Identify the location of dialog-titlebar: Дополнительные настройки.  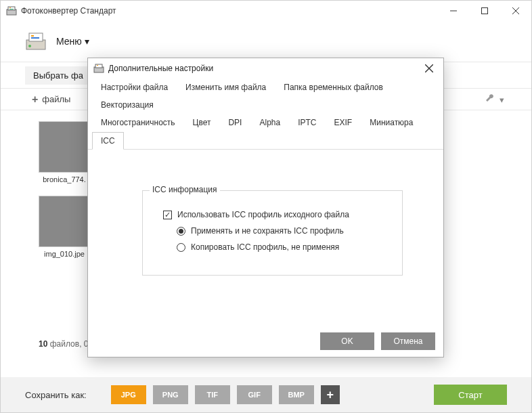
(265, 68).